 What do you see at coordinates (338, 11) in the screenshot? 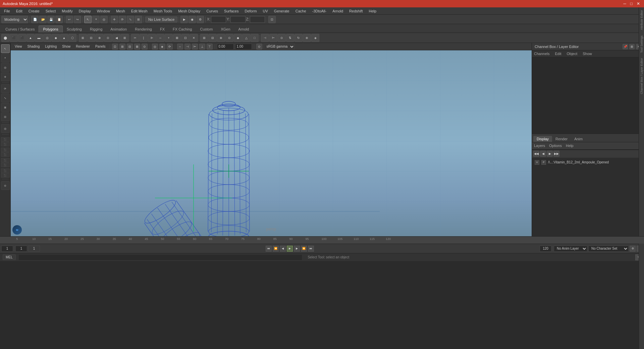
I see `menu-arnold: Arnold` at bounding box center [338, 11].